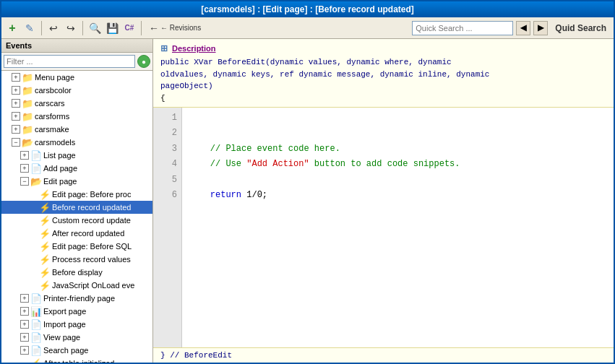 This screenshot has width=615, height=364. Describe the element at coordinates (77, 360) in the screenshot. I see `tree-item-after-table-initialized: ⚡ After table initialized` at that location.